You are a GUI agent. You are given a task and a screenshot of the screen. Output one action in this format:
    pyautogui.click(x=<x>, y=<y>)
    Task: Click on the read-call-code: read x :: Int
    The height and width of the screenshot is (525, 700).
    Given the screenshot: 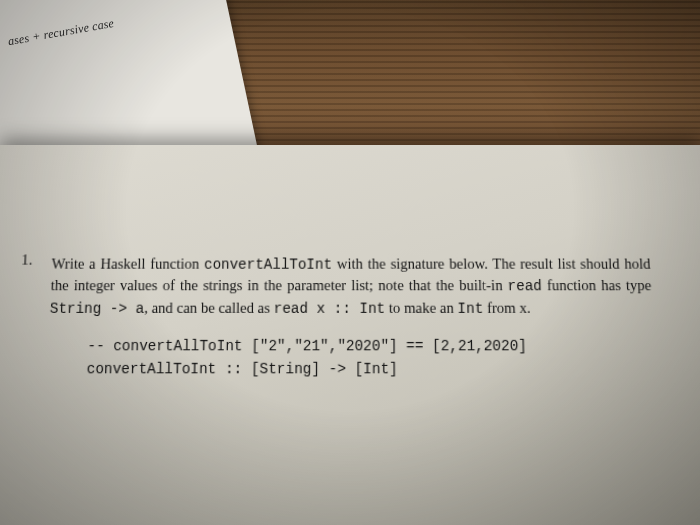 What is the action you would take?
    pyautogui.click(x=330, y=308)
    